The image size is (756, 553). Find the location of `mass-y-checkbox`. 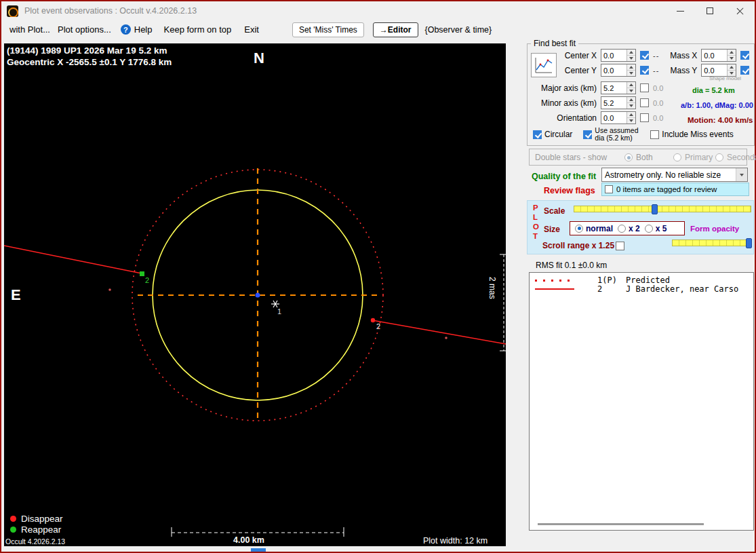

mass-y-checkbox is located at coordinates (744, 71).